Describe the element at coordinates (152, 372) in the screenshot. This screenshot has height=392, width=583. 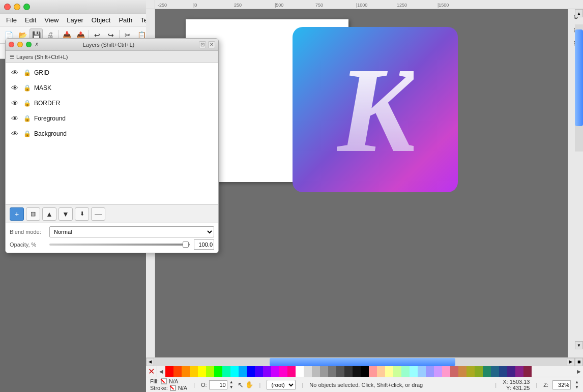
I see `no-fill-button: ✕` at that location.